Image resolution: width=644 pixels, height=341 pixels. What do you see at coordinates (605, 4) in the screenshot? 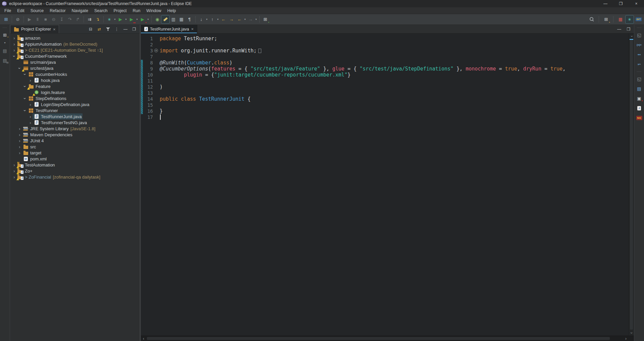
I see `minimize-button: —` at bounding box center [605, 4].